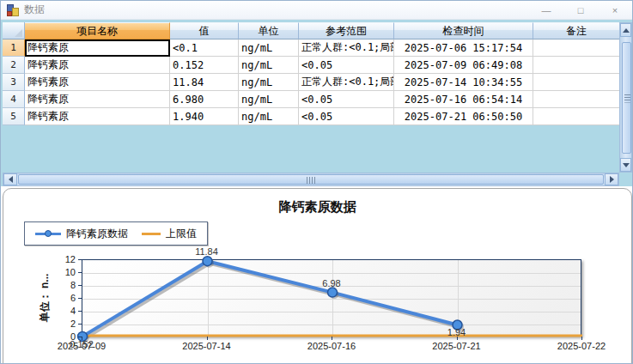 This screenshot has width=633, height=364. Describe the element at coordinates (14, 48) in the screenshot. I see `row-header: 1` at that location.